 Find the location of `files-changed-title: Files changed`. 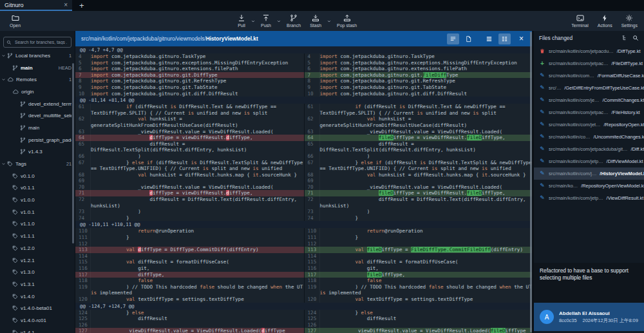

files-changed-title: Files changed is located at coordinates (578, 38).